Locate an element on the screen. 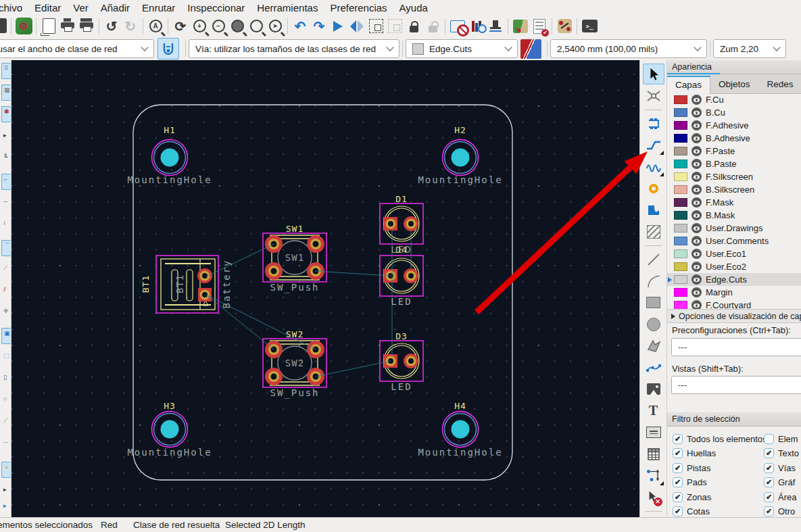 The image size is (801, 532). route-tracks-tool is located at coordinates (654, 145).